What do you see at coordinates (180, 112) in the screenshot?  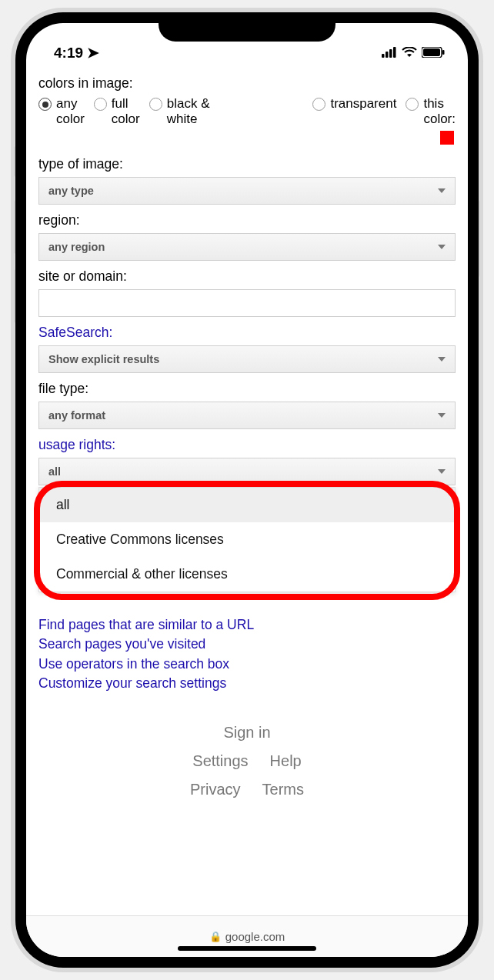 I see `radio-black-white: black &white` at bounding box center [180, 112].